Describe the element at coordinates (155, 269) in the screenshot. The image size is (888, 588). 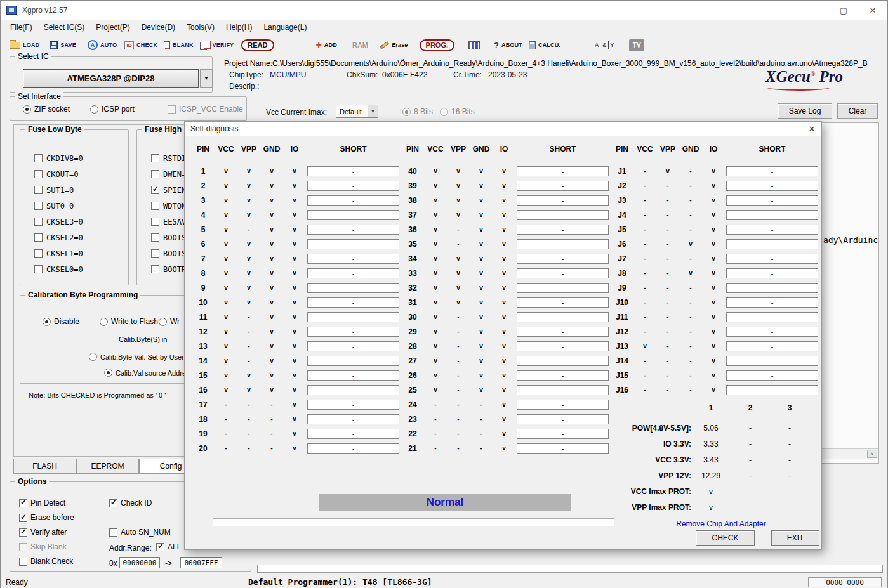
I see `checkbox-box` at that location.